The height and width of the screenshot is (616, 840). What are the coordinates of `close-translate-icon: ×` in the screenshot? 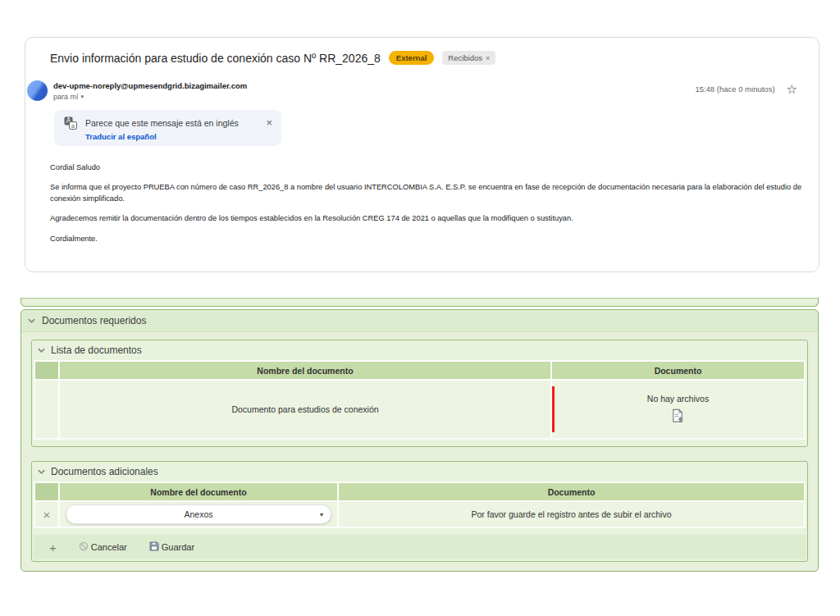 It's located at (269, 123).